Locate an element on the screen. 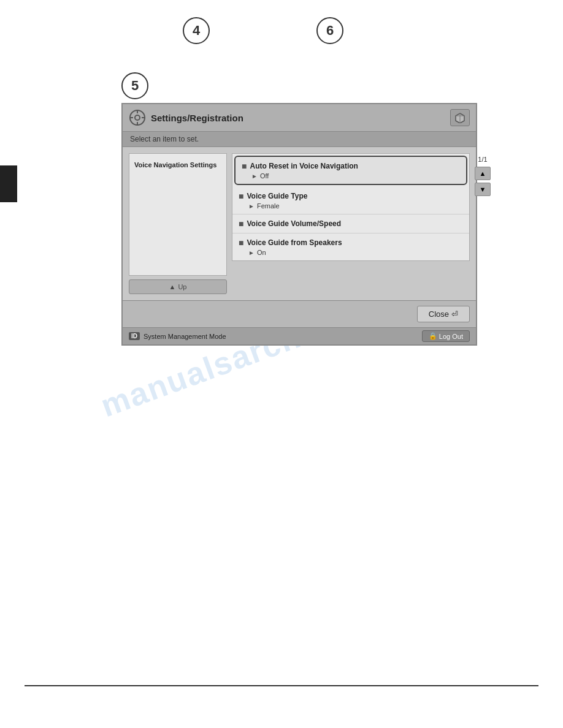 This screenshot has height=728, width=563. step-4-circle: 4 is located at coordinates (196, 31).